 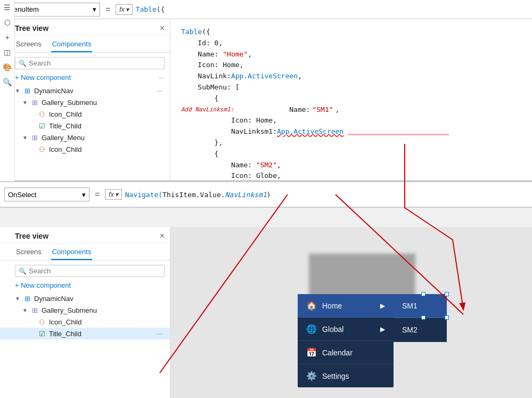 I want to click on code-line-12: Name: "SM2",, so click(x=351, y=165).